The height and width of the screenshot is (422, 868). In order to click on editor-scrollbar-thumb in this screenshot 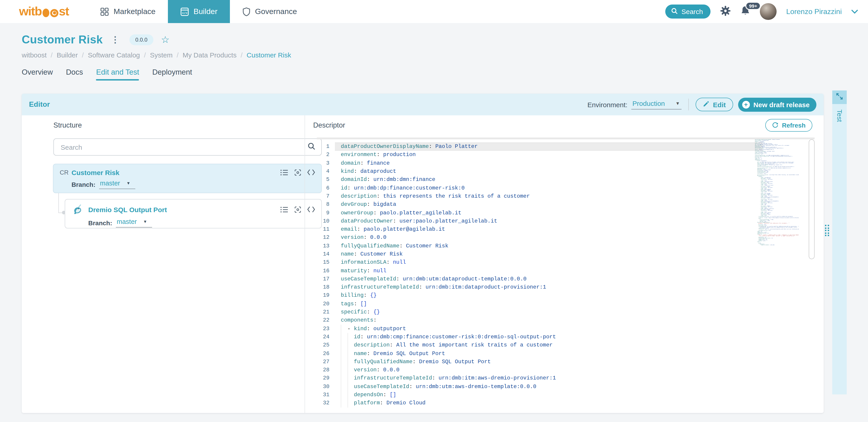, I will do `click(812, 199)`.